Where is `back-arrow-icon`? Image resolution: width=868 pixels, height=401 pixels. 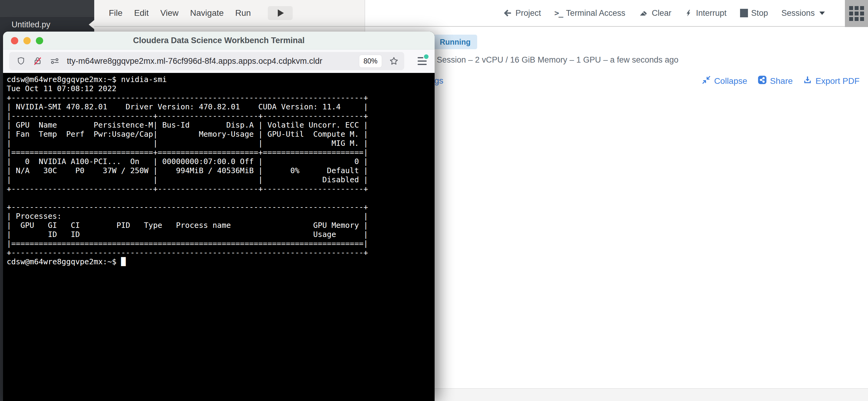
back-arrow-icon is located at coordinates (507, 13).